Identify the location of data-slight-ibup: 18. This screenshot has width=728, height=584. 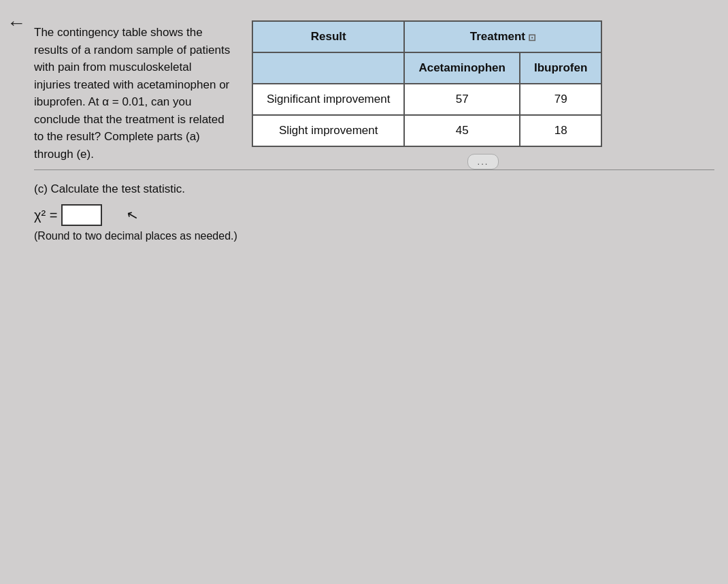
(561, 131).